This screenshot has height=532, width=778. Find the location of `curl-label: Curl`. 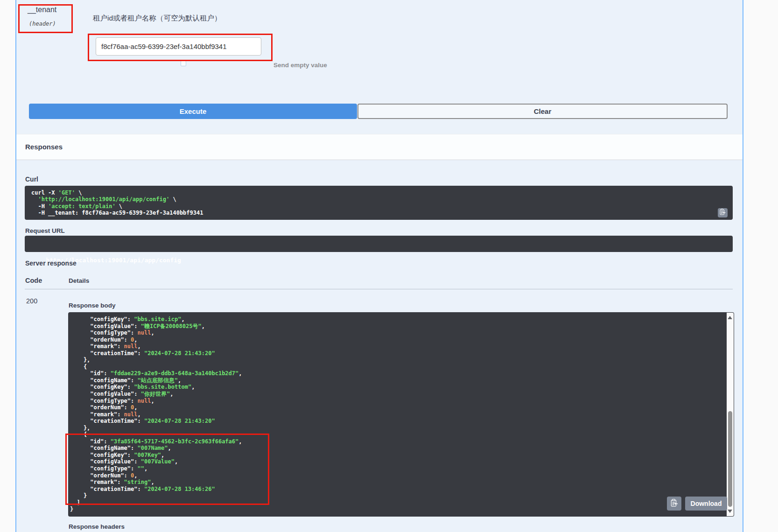

curl-label: Curl is located at coordinates (32, 179).